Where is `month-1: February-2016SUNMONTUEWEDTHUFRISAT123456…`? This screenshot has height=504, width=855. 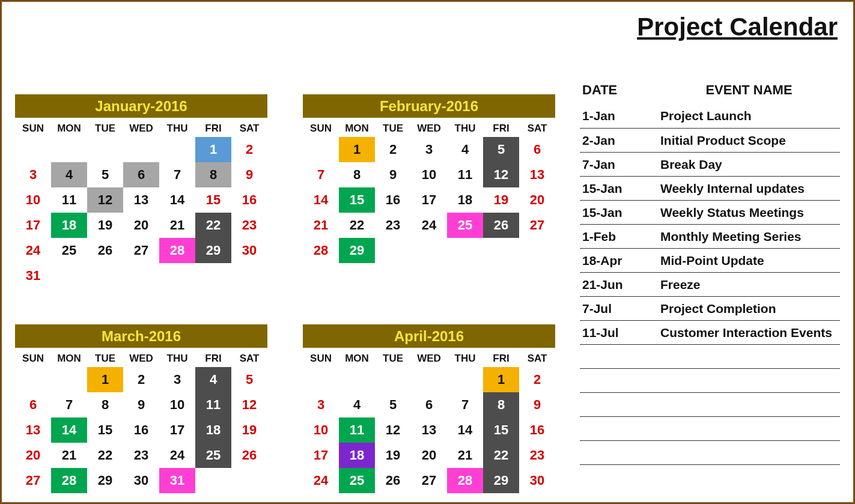 month-1: February-2016SUNMONTUEWEDTHUFRISAT123456… is located at coordinates (429, 191).